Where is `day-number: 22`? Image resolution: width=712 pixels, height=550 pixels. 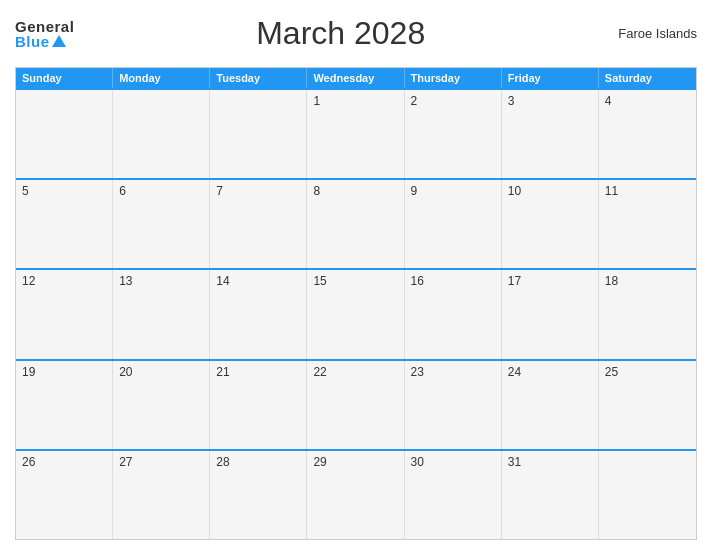
day-number: 22 is located at coordinates (320, 372).